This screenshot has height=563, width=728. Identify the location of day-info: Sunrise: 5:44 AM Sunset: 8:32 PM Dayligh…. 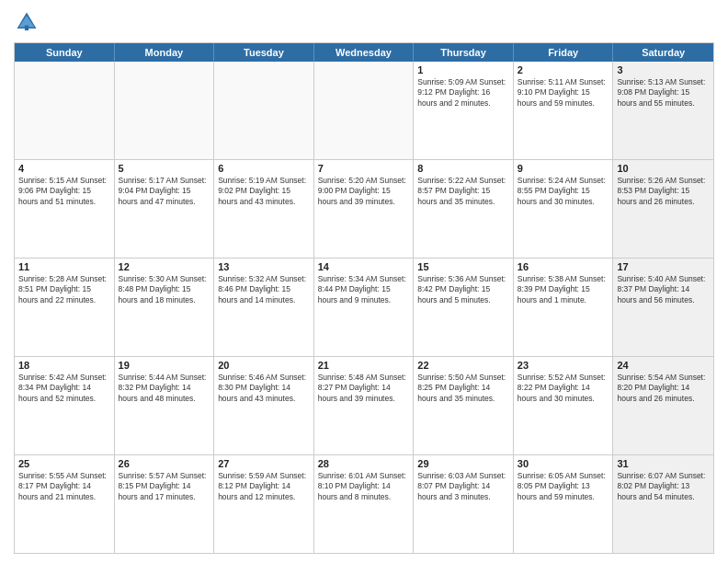
(165, 388).